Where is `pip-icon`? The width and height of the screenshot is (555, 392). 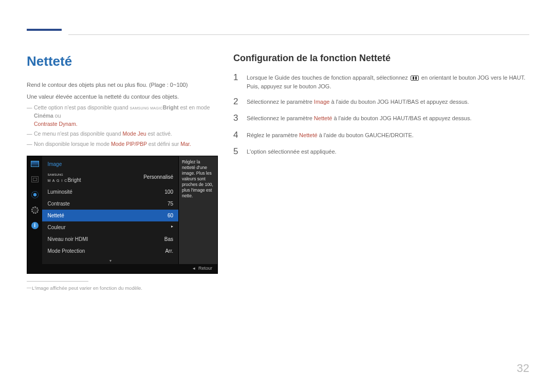
pip-icon is located at coordinates (35, 179).